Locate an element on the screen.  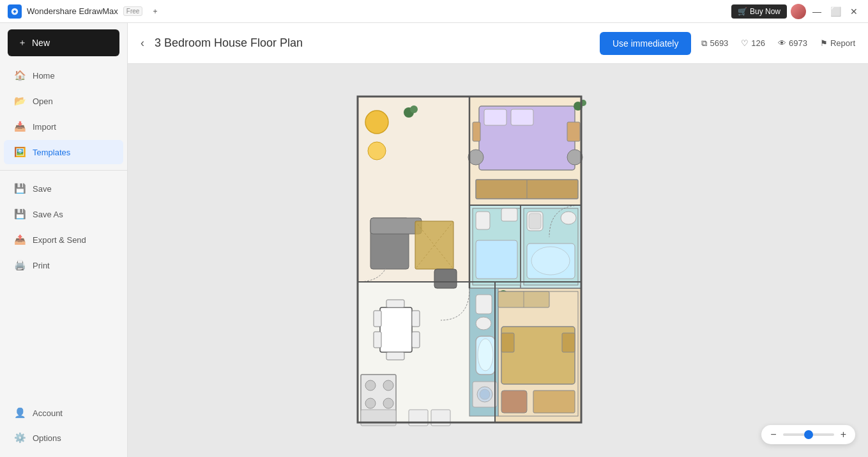
template-title: 3 Bedroom House Floor Plan is located at coordinates (372, 43).